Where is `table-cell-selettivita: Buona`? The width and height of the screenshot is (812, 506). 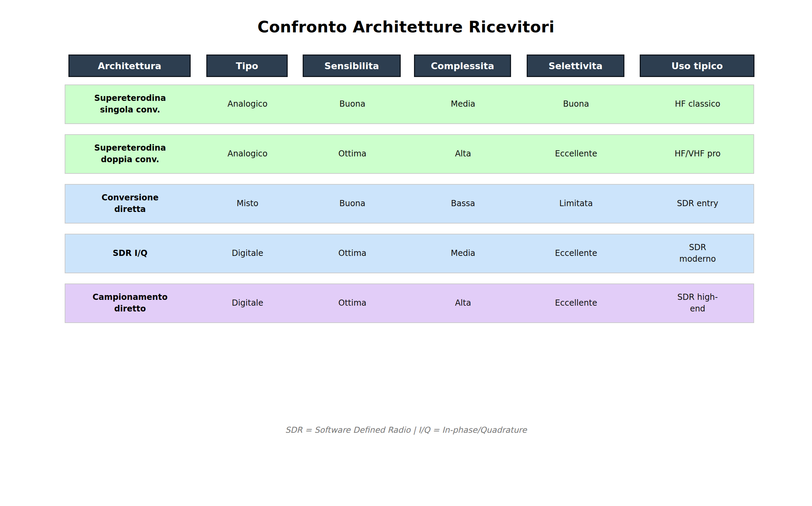 table-cell-selettivita: Buona is located at coordinates (576, 104).